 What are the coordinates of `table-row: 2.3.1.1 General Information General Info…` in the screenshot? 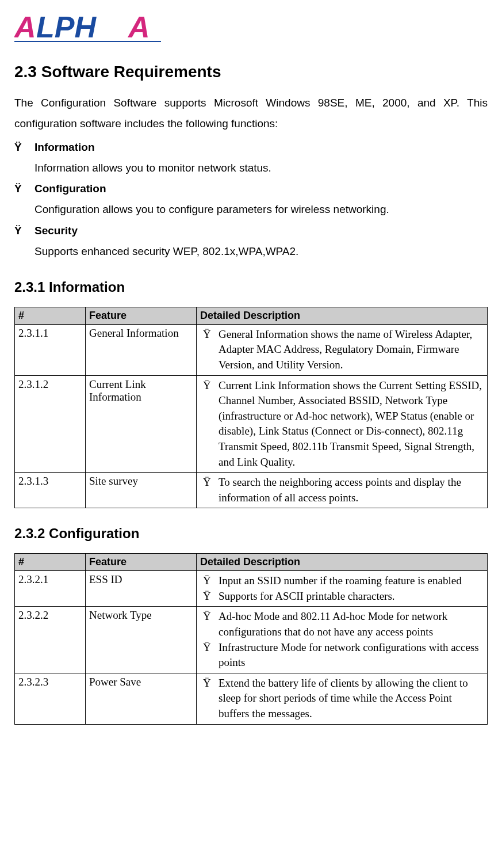 It's located at (251, 350).